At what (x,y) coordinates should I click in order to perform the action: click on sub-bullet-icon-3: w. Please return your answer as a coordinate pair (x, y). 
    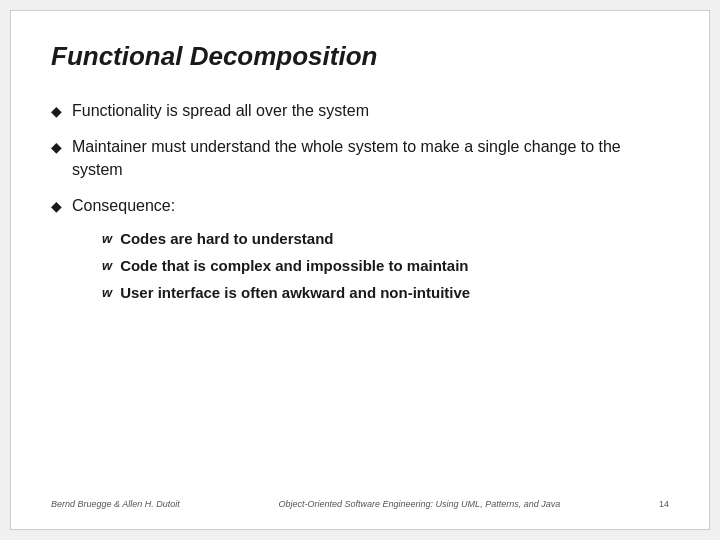
    Looking at the image, I should click on (107, 293).